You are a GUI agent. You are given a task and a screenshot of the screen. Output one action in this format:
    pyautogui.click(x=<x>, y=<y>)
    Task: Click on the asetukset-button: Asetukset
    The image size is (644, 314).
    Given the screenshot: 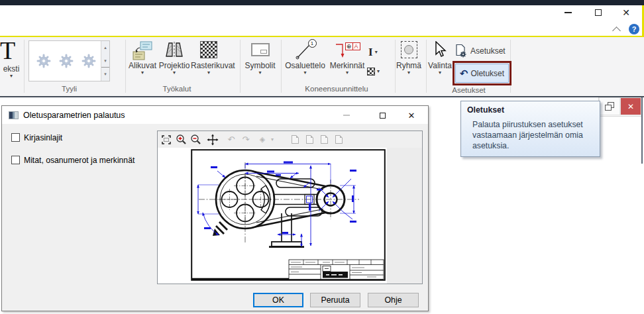 What is the action you would take?
    pyautogui.click(x=480, y=51)
    